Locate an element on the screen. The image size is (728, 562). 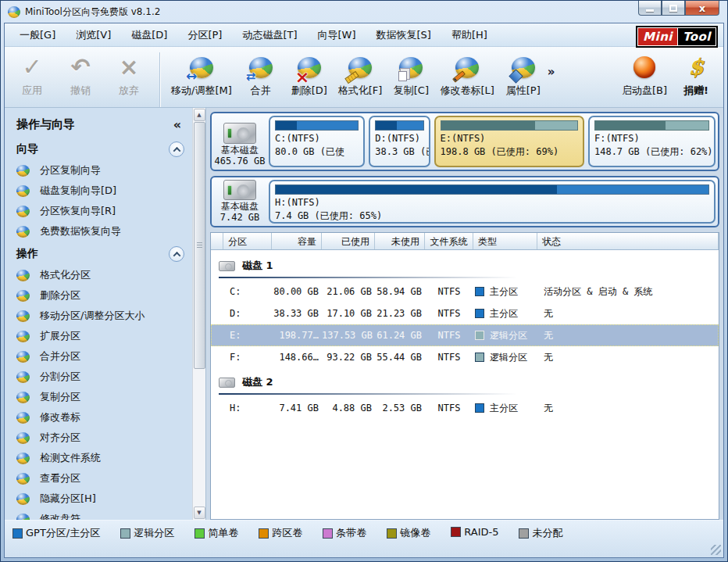
partition-info: 80.0 GB (已使 is located at coordinates (317, 152).